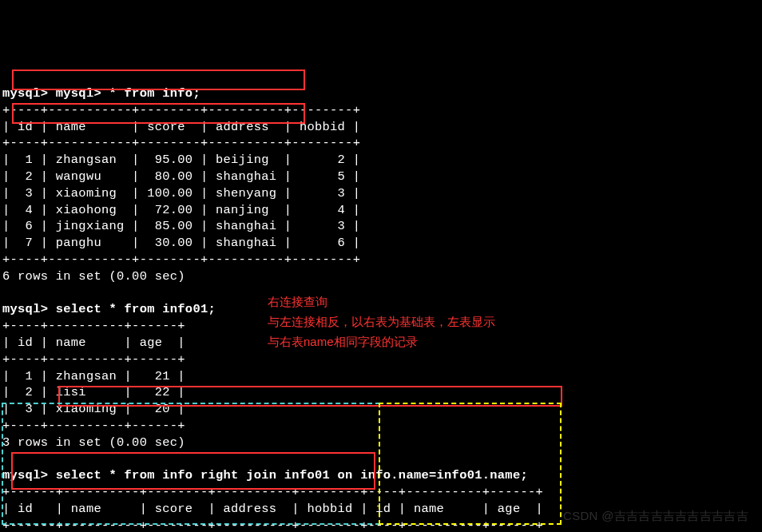 This screenshot has width=762, height=532. Describe the element at coordinates (382, 322) in the screenshot. I see `annotation-line2: 与左连接相反，以右表为基础表，左表显示` at that location.